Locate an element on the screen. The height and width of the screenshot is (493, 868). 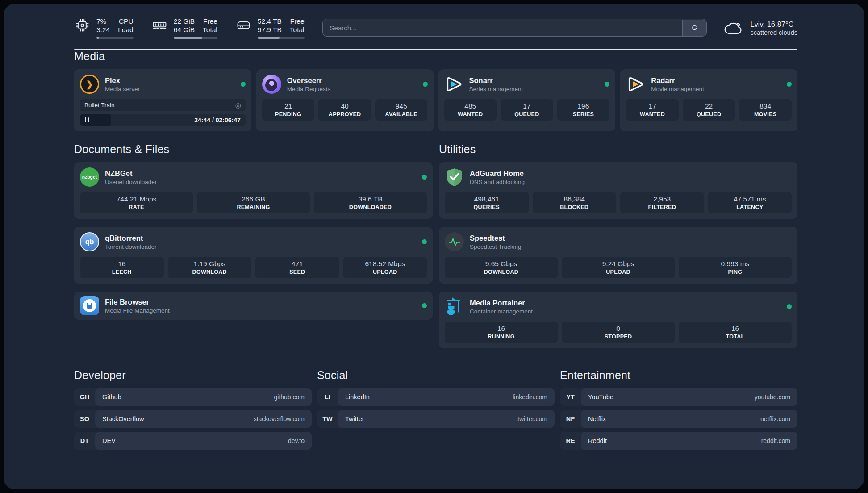
bookmark-name: Netflix is located at coordinates (597, 419).